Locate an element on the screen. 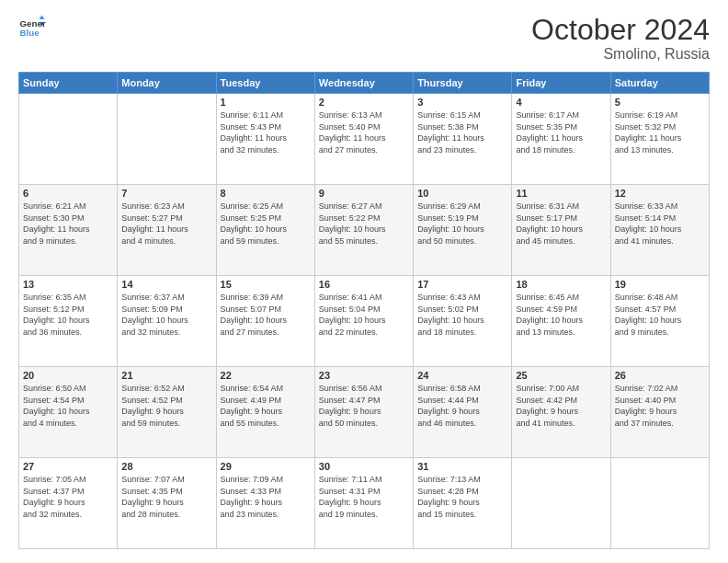  col-wednesday: Wednesday is located at coordinates (364, 83).